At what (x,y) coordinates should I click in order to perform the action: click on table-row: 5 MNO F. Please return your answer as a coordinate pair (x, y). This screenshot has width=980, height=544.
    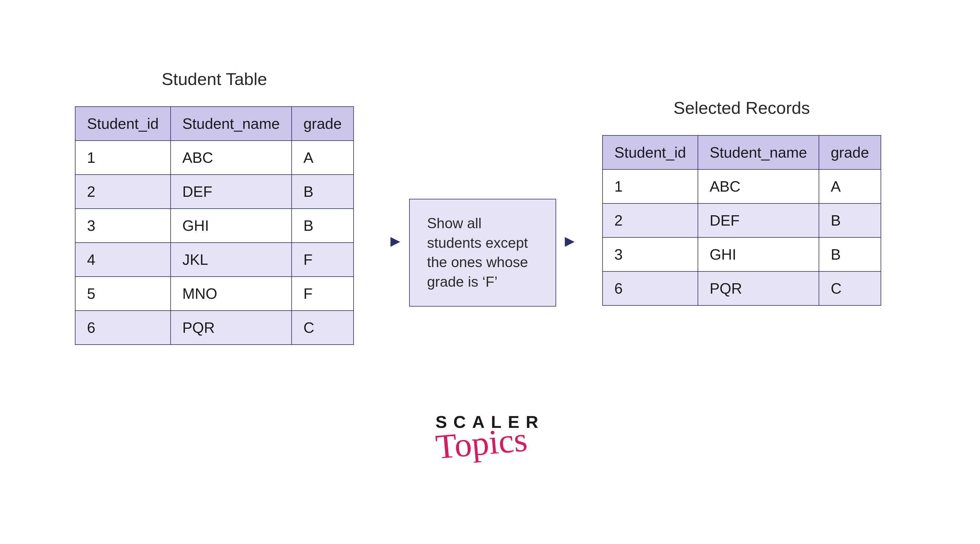
    Looking at the image, I should click on (215, 294).